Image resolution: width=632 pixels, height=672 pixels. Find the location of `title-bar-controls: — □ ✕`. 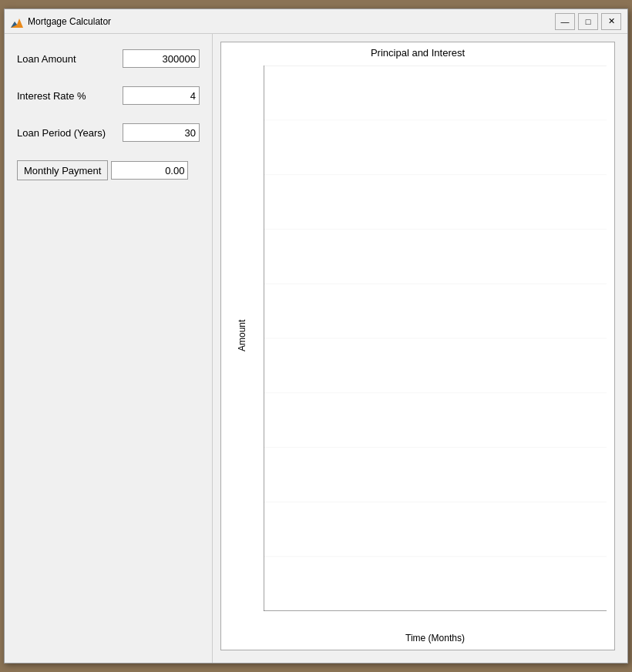

title-bar-controls: — □ ✕ is located at coordinates (588, 22).